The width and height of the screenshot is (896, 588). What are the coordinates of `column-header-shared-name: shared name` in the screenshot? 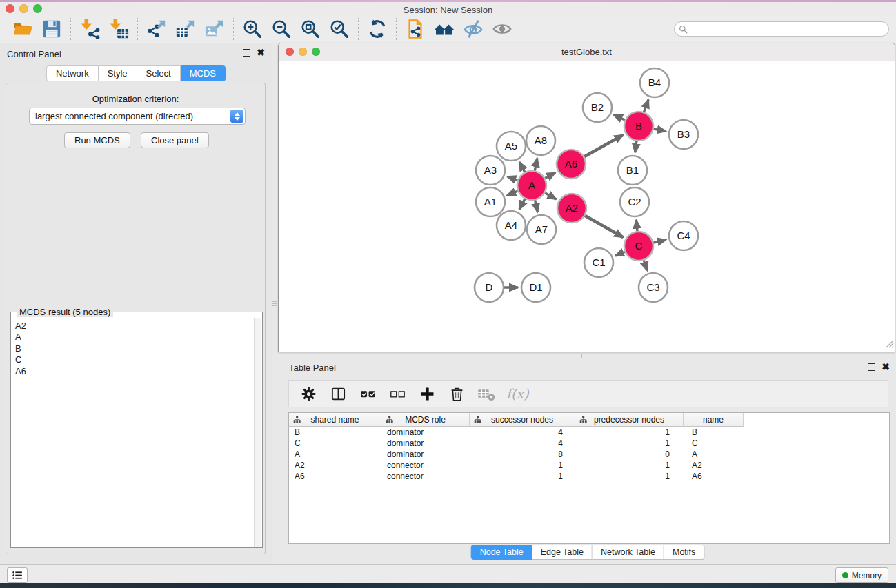 It's located at (335, 420).